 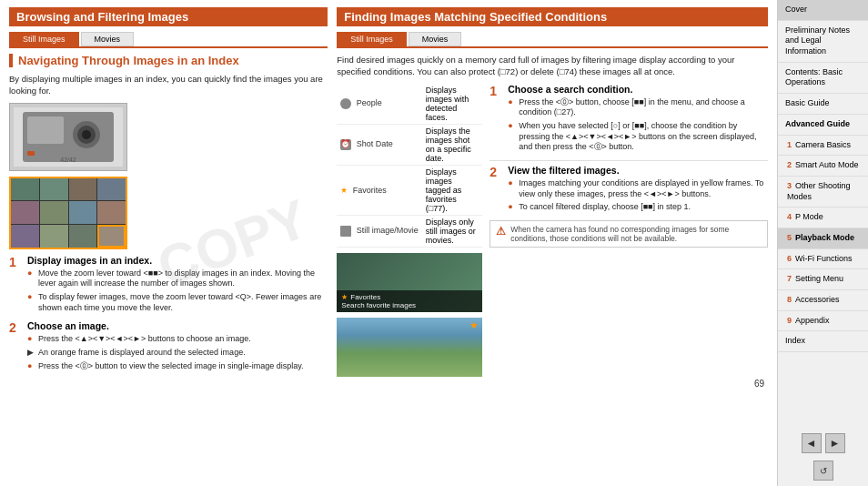 I want to click on search-overlay: ★ Favorites Search favorite images, so click(x=409, y=301).